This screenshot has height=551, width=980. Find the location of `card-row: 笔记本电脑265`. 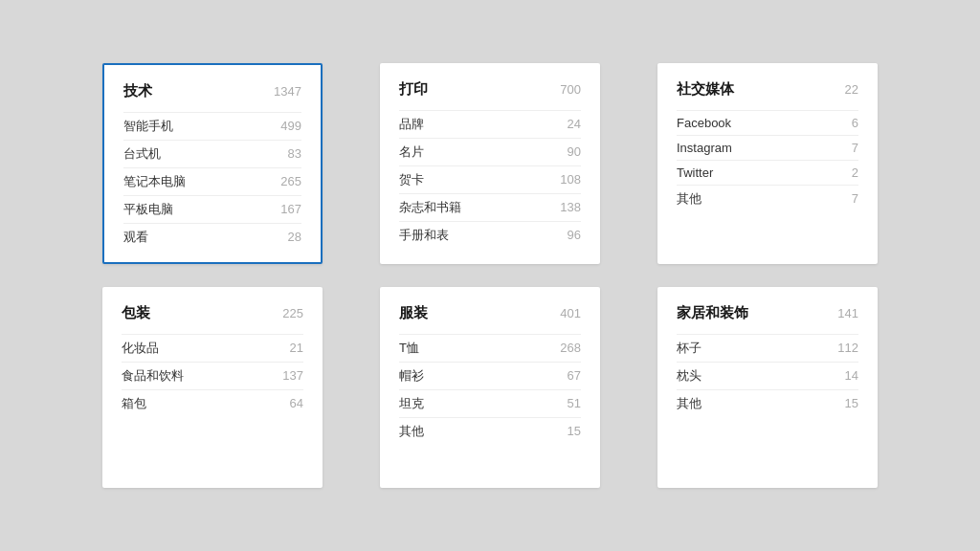

card-row: 笔记本电脑265 is located at coordinates (212, 182).